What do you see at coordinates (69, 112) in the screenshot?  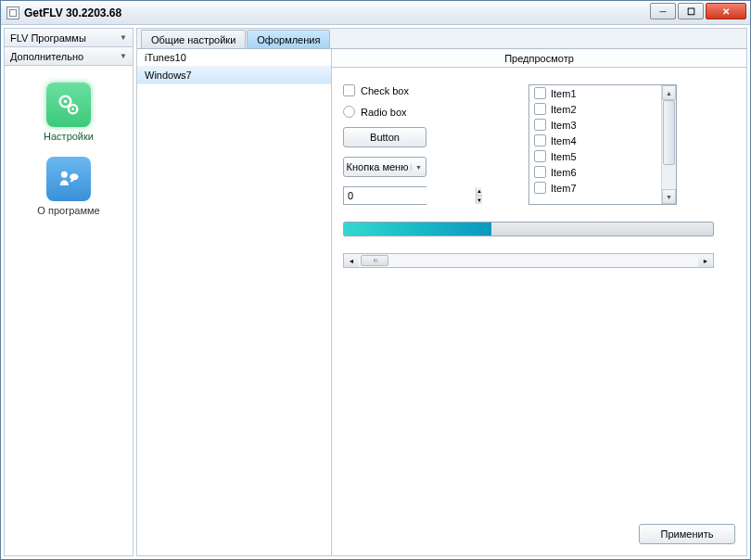 I see `sidebar-item-settings: Настройки` at bounding box center [69, 112].